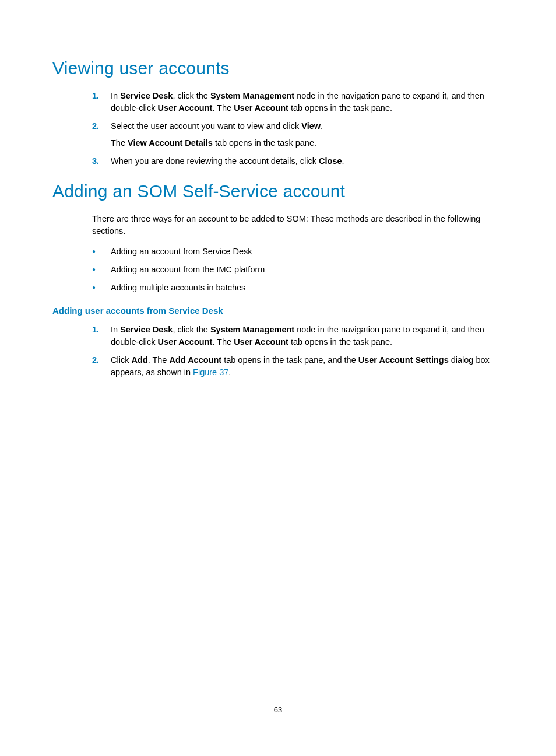 This screenshot has height=756, width=556. What do you see at coordinates (298, 270) in the screenshot?
I see `list-item: ●Adding an account from the IMC platform` at bounding box center [298, 270].